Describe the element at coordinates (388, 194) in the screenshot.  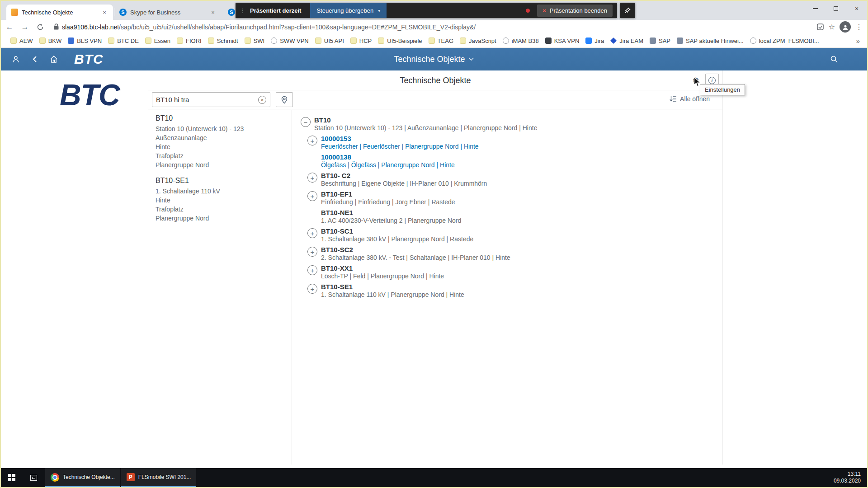
I see `tree-item-title: BT10-EF1` at that location.